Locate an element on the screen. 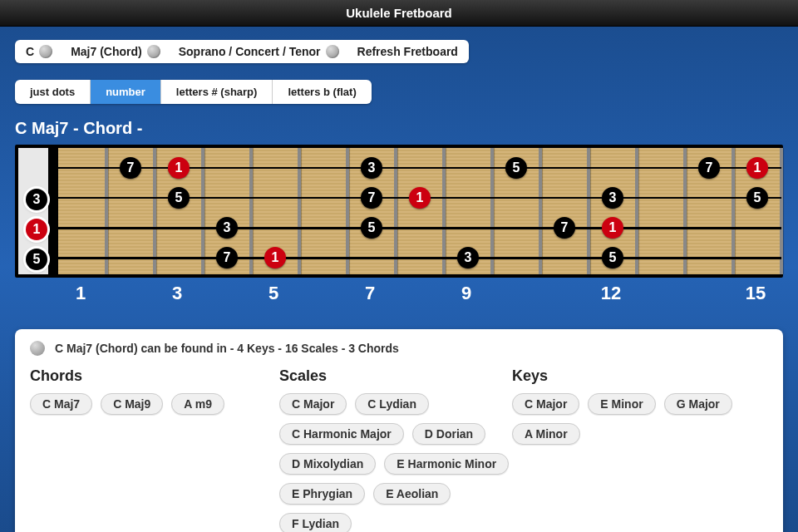 This screenshot has height=532, width=798. nut-area: 315 is located at coordinates (36, 211).